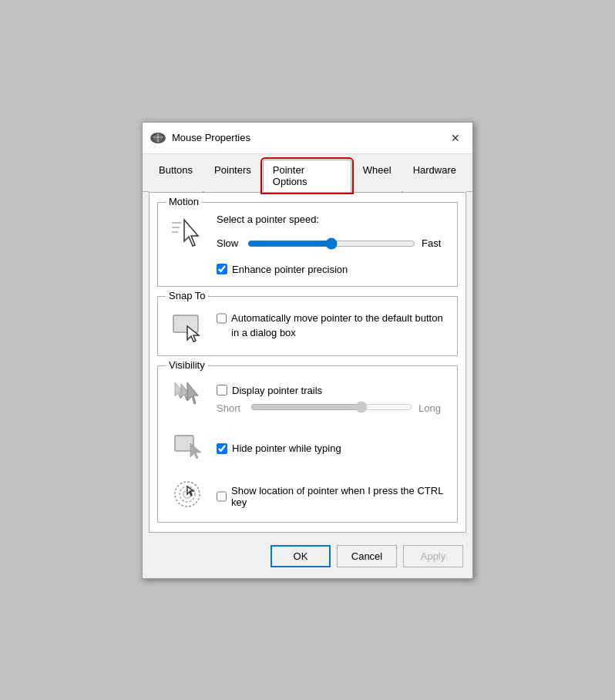 Image resolution: width=615 pixels, height=700 pixels. Describe the element at coordinates (339, 325) in the screenshot. I see `auto-move-label: Automatically move pointer to the defaul…` at that location.